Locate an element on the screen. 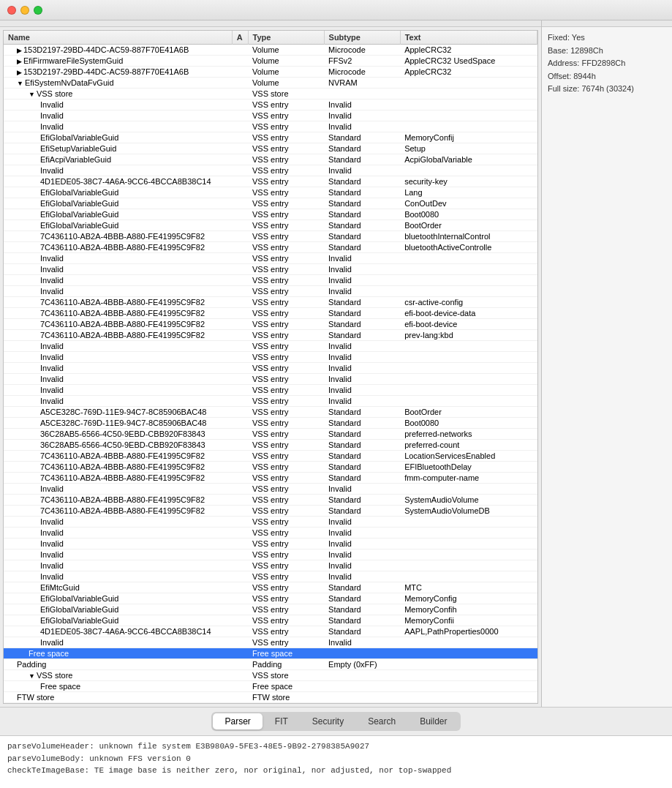  tab-builder: Builder is located at coordinates (433, 721).